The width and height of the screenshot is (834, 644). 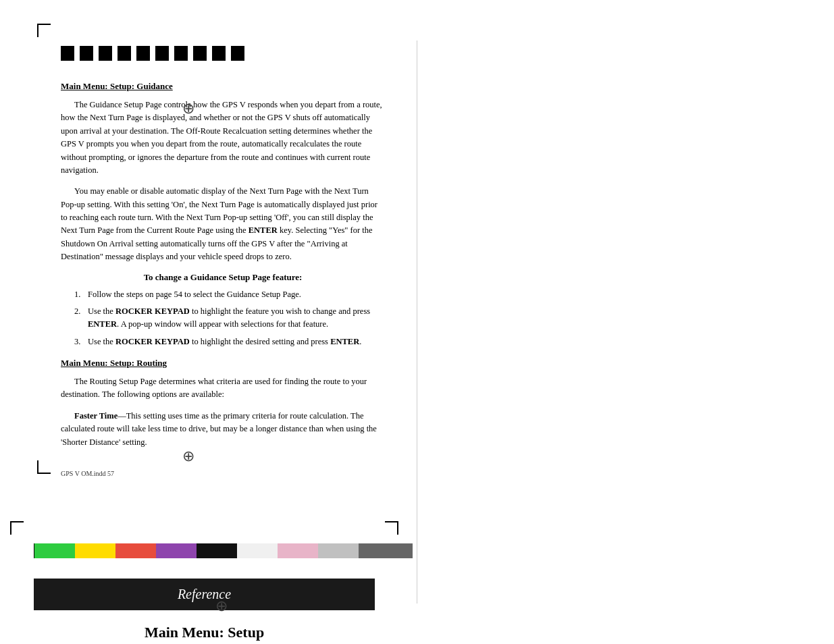 I want to click on column-divider, so click(x=417, y=322).